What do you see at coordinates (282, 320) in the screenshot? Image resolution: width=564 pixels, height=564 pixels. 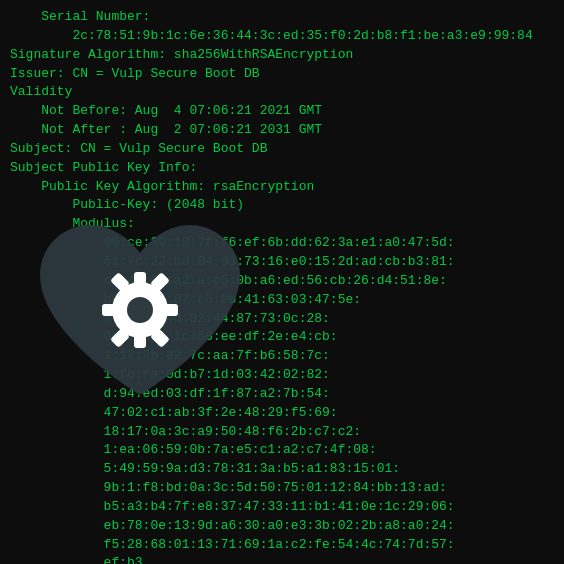 I see `terminal-line: a:98:37:4d:82:44:87:73:0c:28:` at bounding box center [282, 320].